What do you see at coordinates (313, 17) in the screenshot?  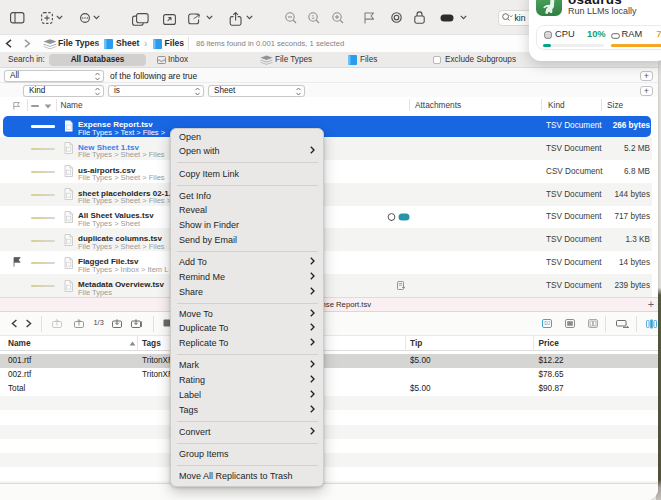 I see `svg-text: 1` at bounding box center [313, 17].